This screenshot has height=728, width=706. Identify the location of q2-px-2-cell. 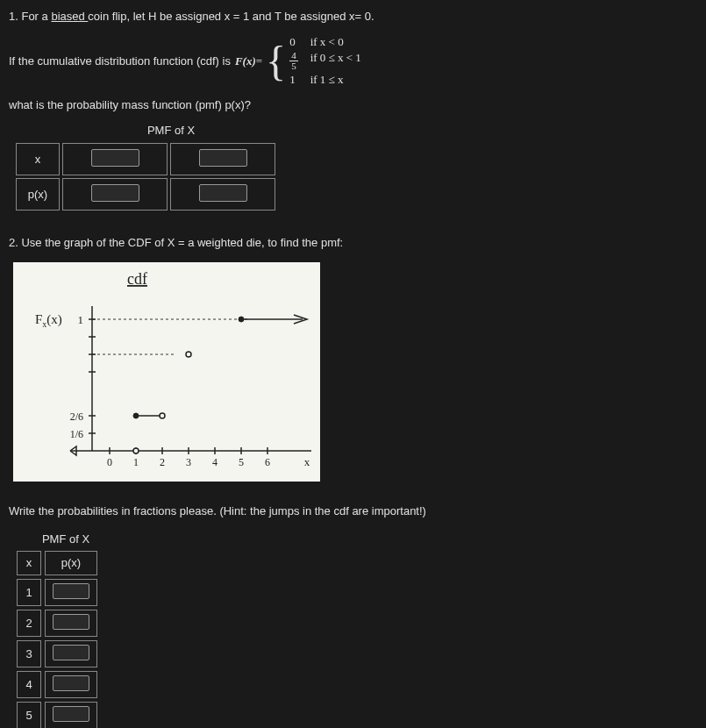
(71, 623).